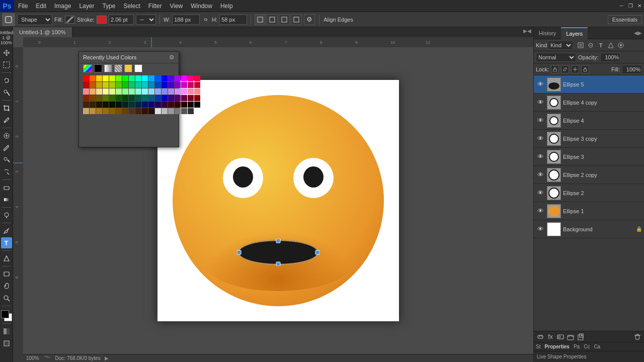 This screenshot has height=362, width=644. I want to click on document-tab: Untitled-1 @ 100%, so click(43, 32).